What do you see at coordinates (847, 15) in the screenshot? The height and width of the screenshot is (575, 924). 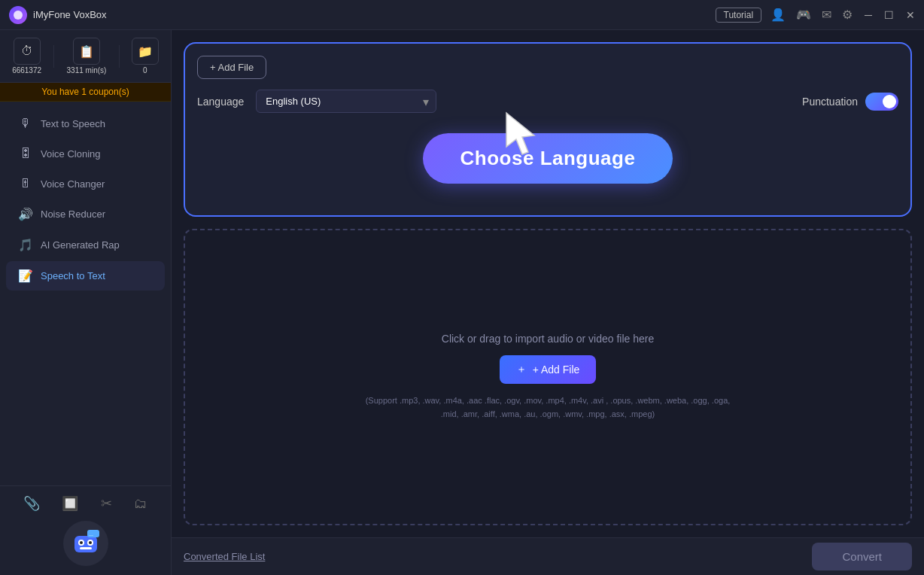 I see `settings-icon: ⚙` at bounding box center [847, 15].